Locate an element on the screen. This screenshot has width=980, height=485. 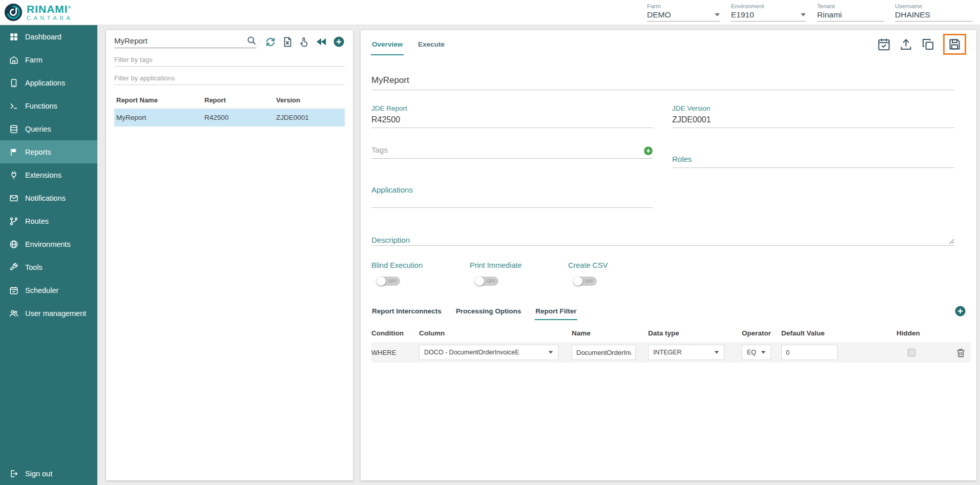
flag-icon is located at coordinates (14, 152).